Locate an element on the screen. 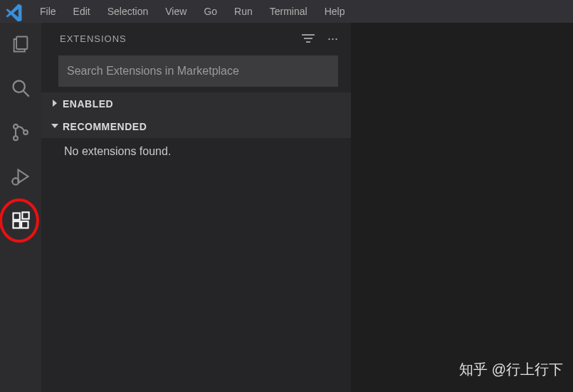 The width and height of the screenshot is (573, 392). menu-go: Go is located at coordinates (211, 11).